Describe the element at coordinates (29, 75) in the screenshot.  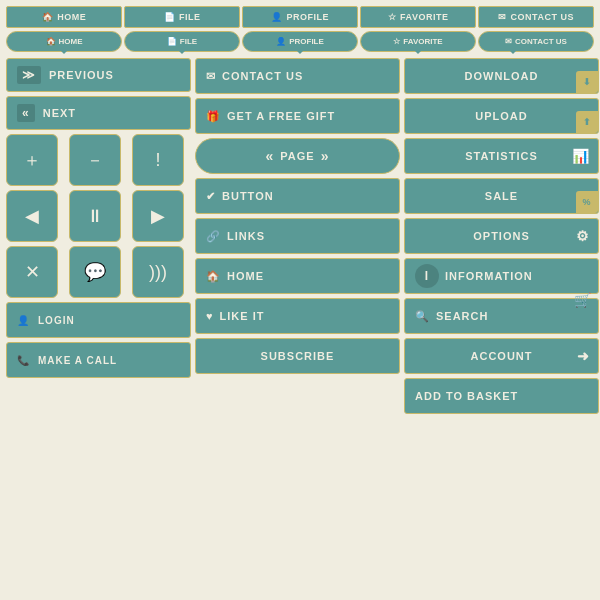
I see `double-arrow-left-icon: ≫` at that location.